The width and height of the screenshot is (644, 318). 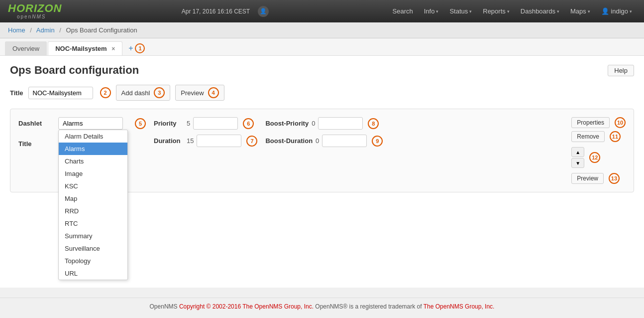 I want to click on page-title-row: Ops Board configuration Help, so click(x=322, y=70).